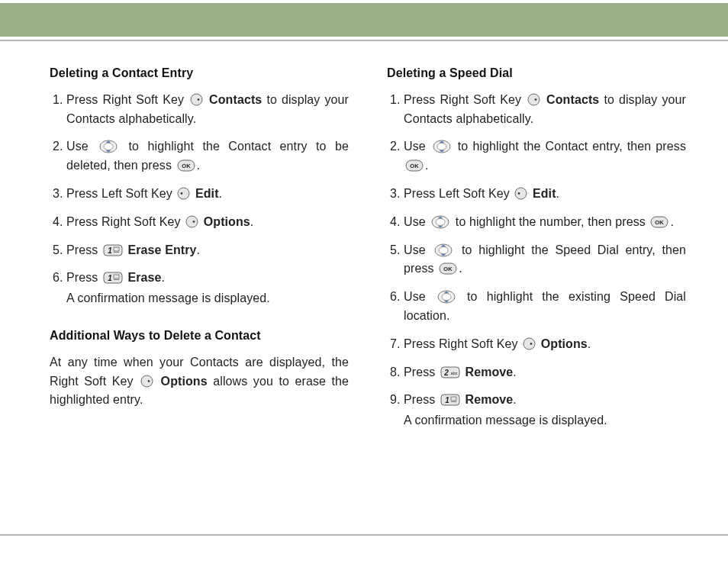 The image size is (728, 583). What do you see at coordinates (199, 382) in the screenshot?
I see `paragraph: At any time when your Contacts are displ…` at bounding box center [199, 382].